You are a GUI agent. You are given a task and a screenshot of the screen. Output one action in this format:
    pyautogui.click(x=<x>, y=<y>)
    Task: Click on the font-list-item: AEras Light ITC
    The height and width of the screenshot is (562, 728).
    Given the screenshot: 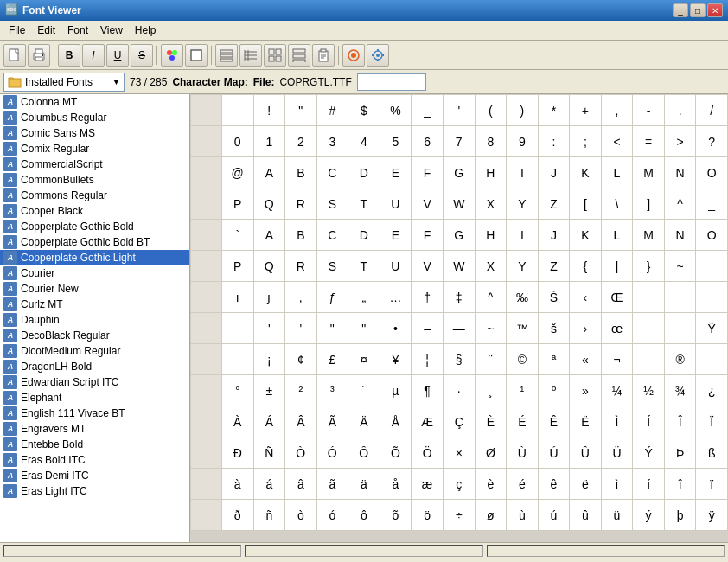 What is the action you would take?
    pyautogui.click(x=95, y=491)
    